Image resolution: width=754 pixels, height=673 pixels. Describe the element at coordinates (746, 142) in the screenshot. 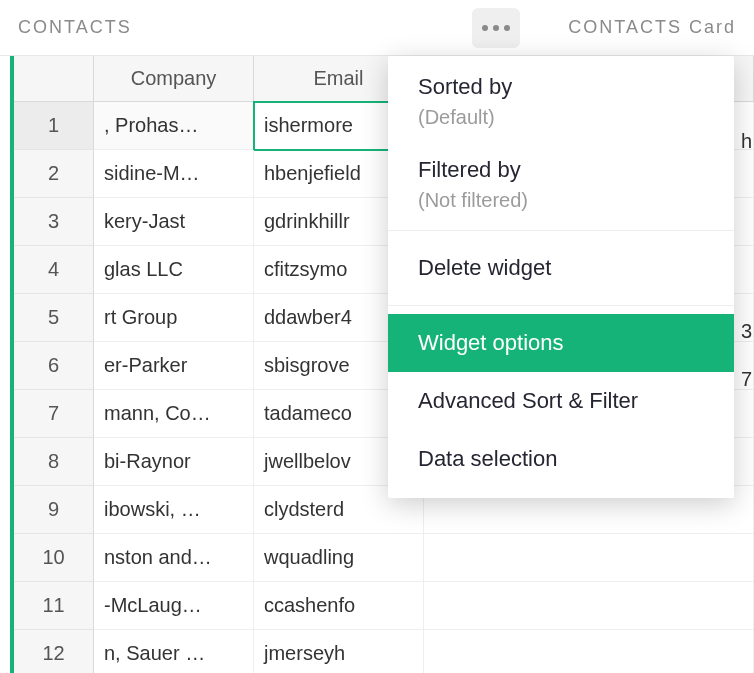

I see `clipped-text: h` at that location.